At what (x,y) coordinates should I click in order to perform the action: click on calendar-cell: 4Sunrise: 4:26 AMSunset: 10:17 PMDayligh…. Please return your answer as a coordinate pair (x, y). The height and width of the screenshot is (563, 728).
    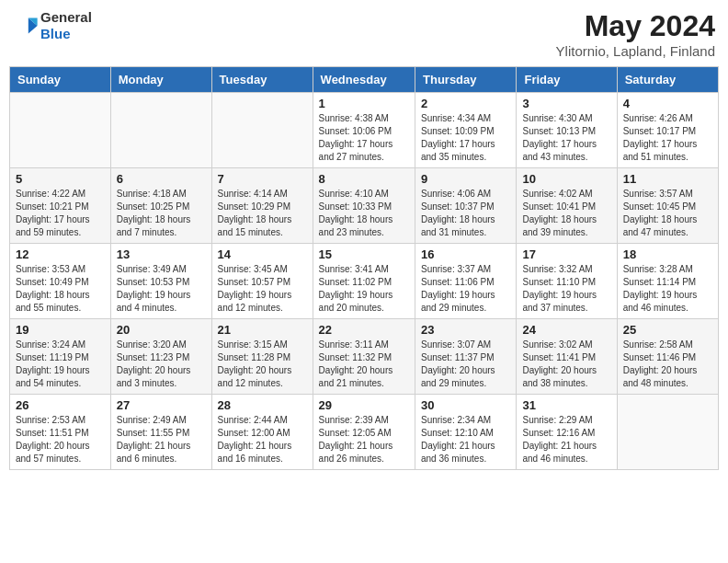
    Looking at the image, I should click on (667, 131).